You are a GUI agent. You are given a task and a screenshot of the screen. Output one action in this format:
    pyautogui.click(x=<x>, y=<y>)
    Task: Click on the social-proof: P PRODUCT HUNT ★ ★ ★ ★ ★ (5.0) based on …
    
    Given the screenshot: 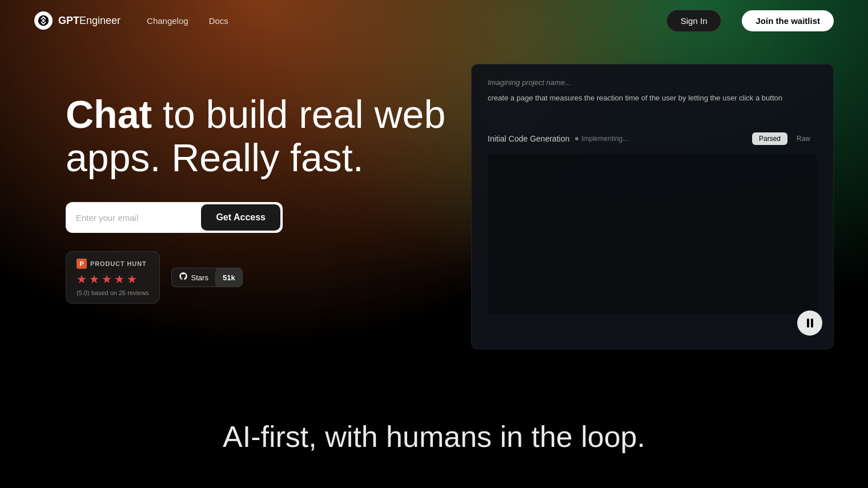 What is the action you would take?
    pyautogui.click(x=260, y=277)
    